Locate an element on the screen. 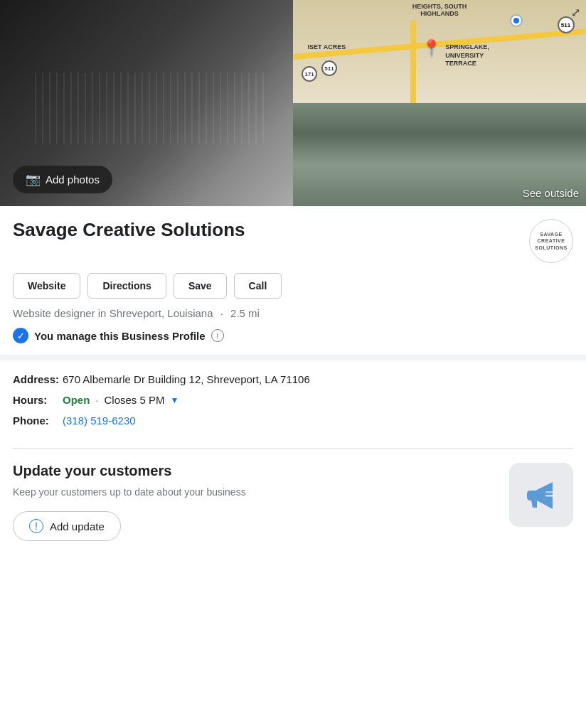 This screenshot has width=586, height=728. hours-label: Hours: is located at coordinates (38, 400).